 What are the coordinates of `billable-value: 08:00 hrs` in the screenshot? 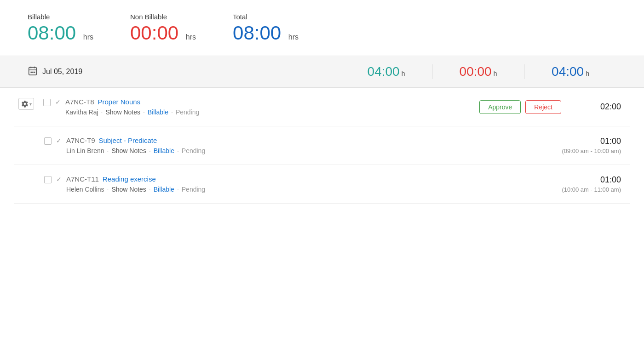 It's located at (61, 33).